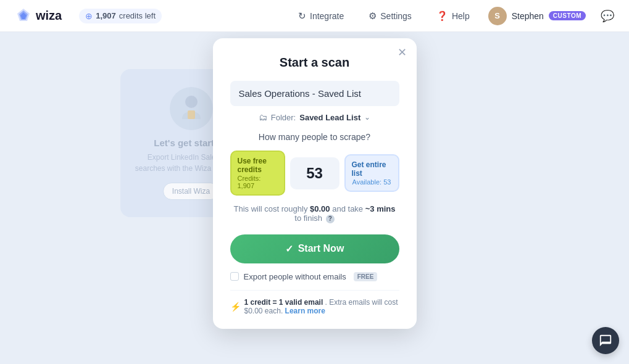 Image resolution: width=629 pixels, height=364 pixels. Describe the element at coordinates (315, 249) in the screenshot. I see `start-now-button: ✓ Start Now` at that location.